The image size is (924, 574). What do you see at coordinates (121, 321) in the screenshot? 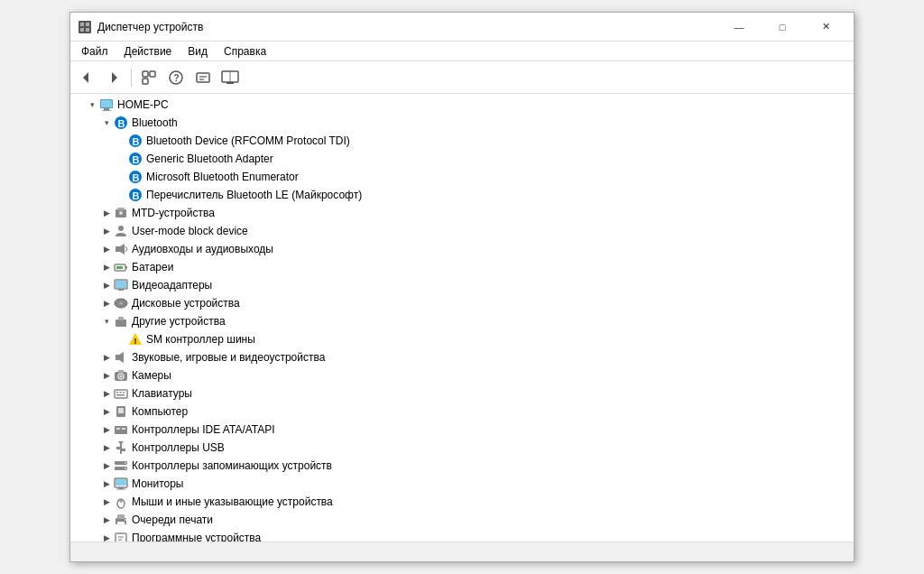
I see `other-icon` at bounding box center [121, 321].